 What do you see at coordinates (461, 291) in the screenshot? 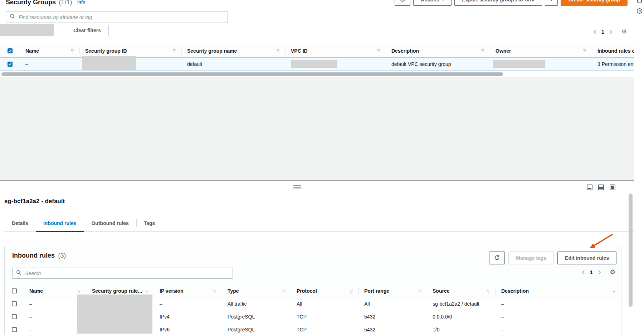
I see `column-header-source: Source▽` at bounding box center [461, 291].